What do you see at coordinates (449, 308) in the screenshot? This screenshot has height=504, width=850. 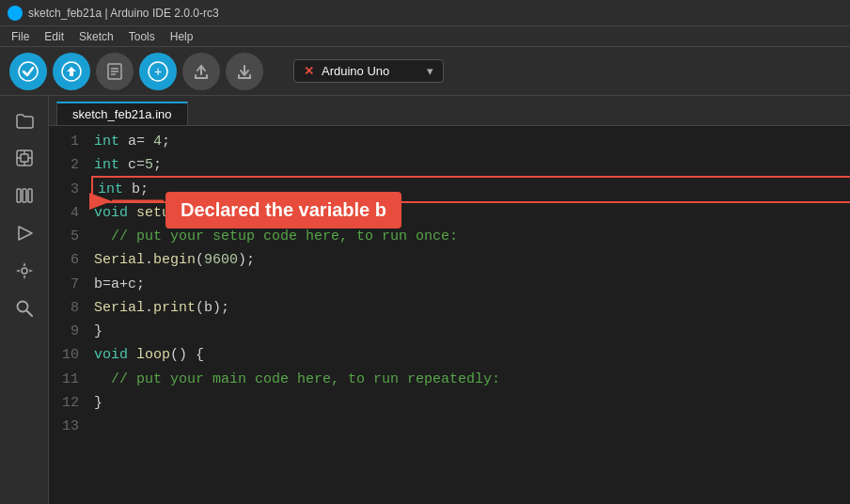 I see `code-line-8: 8 Serial.print(b);` at bounding box center [449, 308].